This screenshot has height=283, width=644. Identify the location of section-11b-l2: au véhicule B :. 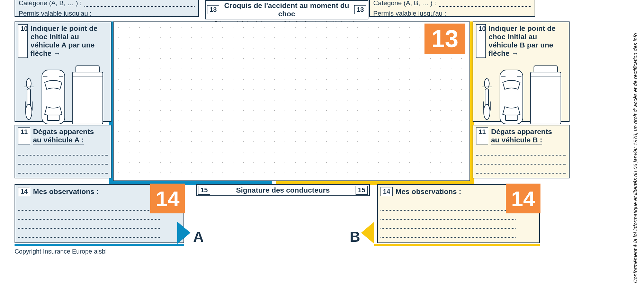
(517, 140).